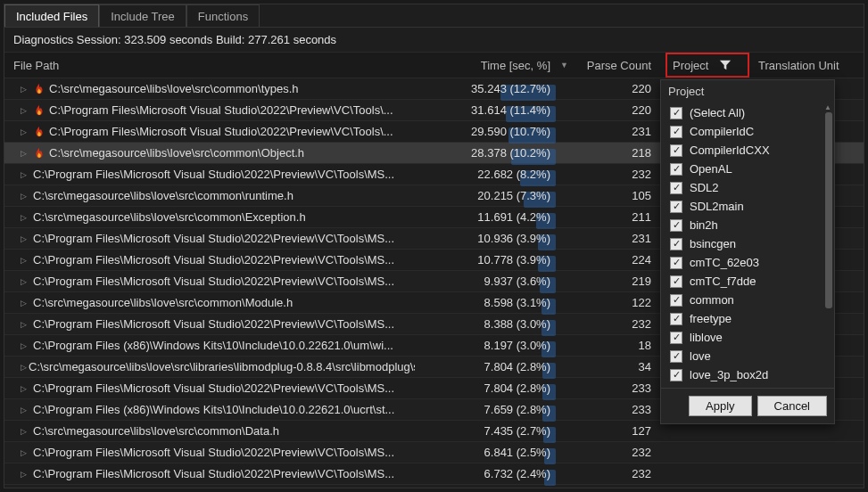 Image resolution: width=868 pixels, height=492 pixels. I want to click on tab-functions: Functions, so click(223, 16).